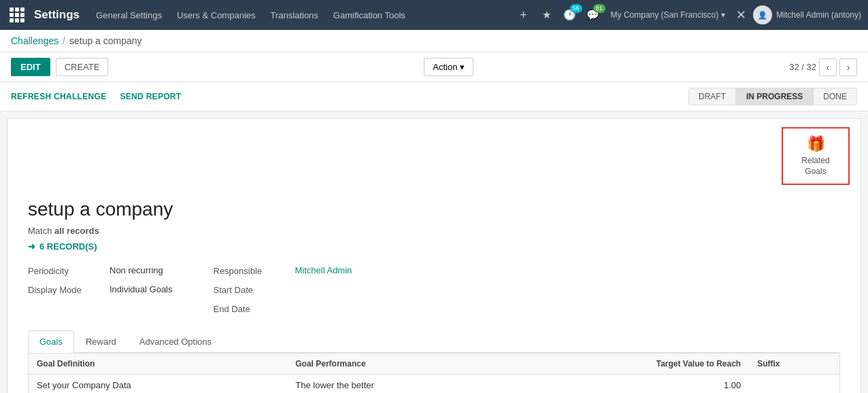 The height and width of the screenshot is (393, 868). I want to click on end-date-label: End Date, so click(251, 309).